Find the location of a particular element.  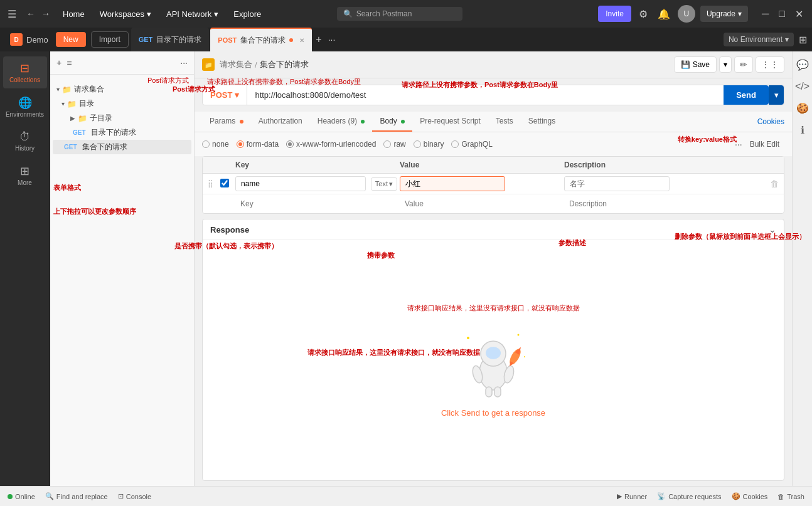

upgrade-button: Upgrade ▾ is located at coordinates (724, 14).